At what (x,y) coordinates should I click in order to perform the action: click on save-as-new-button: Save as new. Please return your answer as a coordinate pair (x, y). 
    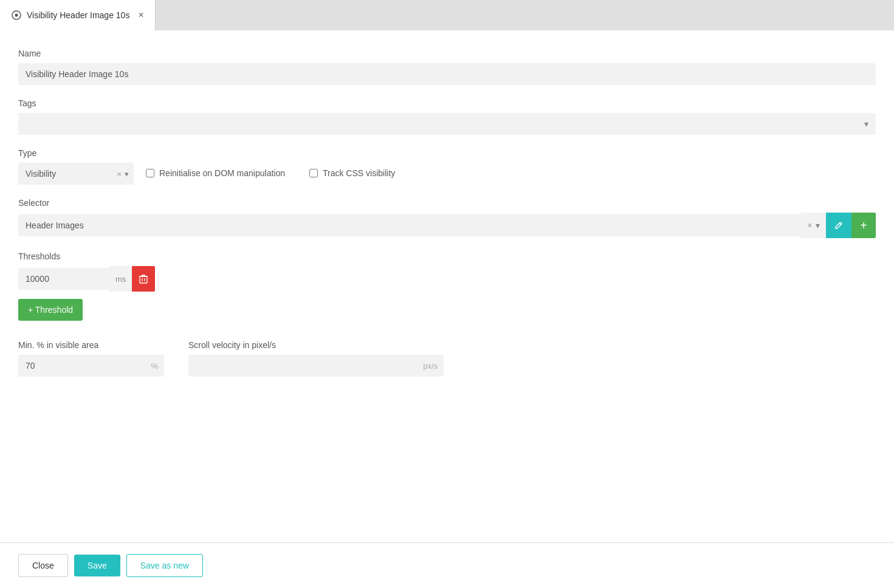
    Looking at the image, I should click on (165, 566).